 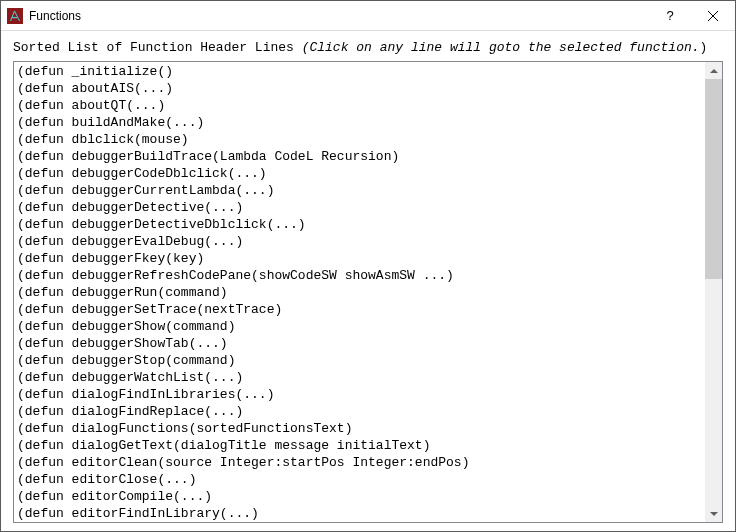 I want to click on chevron-down-icon, so click(x=714, y=514).